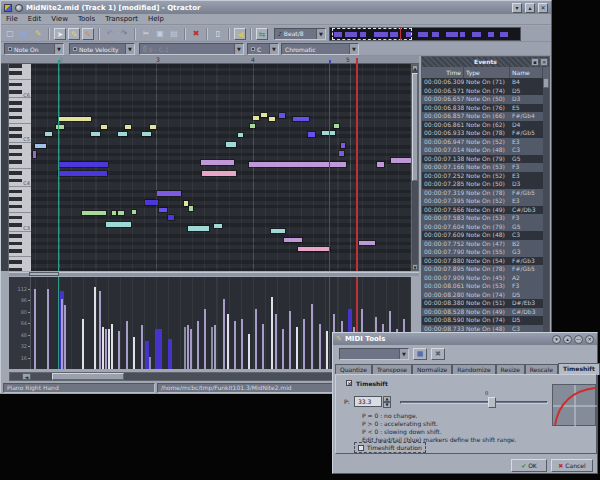  Describe the element at coordinates (38, 34) in the screenshot. I see `edit-mode-icon: ✎` at that location.